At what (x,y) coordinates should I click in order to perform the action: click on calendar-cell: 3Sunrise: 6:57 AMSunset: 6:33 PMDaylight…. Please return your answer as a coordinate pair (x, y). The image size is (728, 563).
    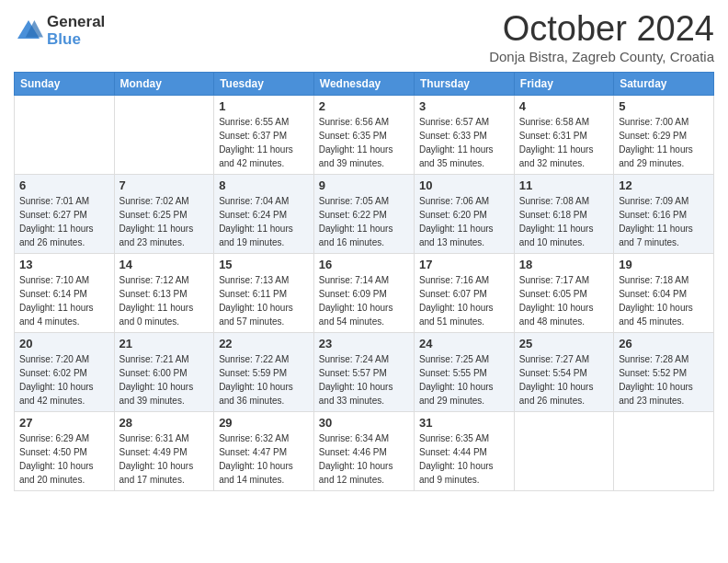
    Looking at the image, I should click on (463, 135).